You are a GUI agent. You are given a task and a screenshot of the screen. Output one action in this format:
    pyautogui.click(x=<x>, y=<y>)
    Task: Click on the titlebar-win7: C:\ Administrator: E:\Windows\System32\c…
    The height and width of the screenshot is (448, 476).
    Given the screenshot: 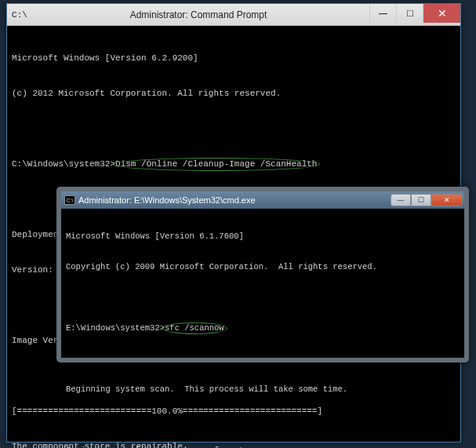 What is the action you would take?
    pyautogui.click(x=263, y=200)
    